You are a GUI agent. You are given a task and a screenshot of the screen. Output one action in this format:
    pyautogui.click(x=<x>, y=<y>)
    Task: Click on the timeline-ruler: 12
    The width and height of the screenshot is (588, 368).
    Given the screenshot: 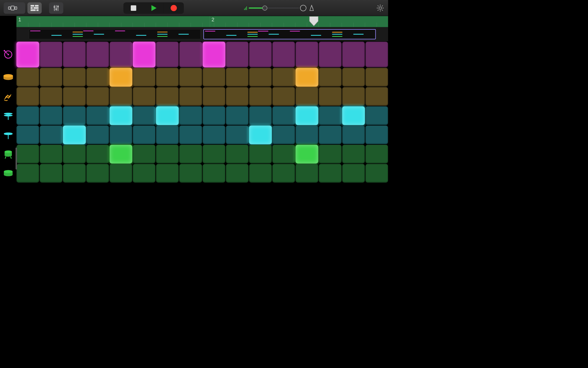 What is the action you would take?
    pyautogui.click(x=202, y=22)
    